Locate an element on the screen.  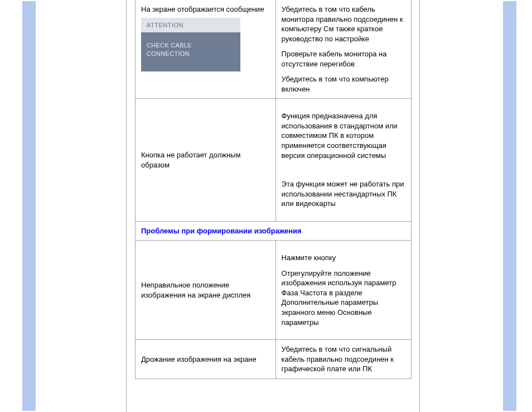
monitor-message-box: ATTENTION CHECK CABLE CONNECTION is located at coordinates (191, 45).